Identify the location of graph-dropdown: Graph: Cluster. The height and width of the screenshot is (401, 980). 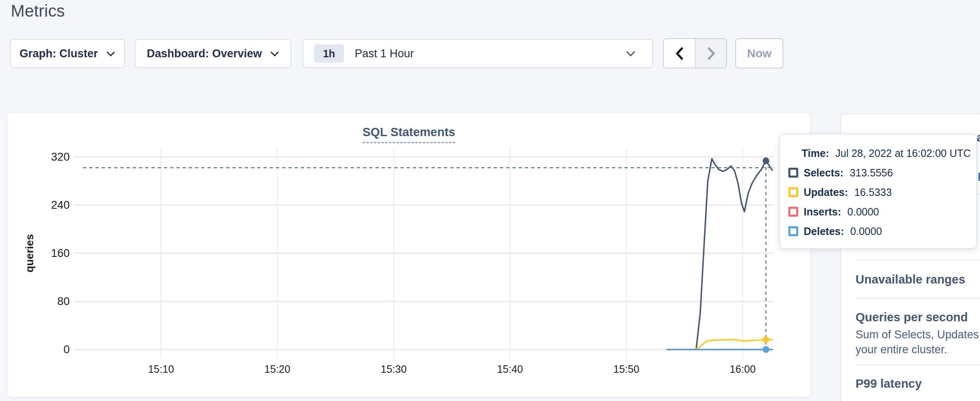
(67, 54).